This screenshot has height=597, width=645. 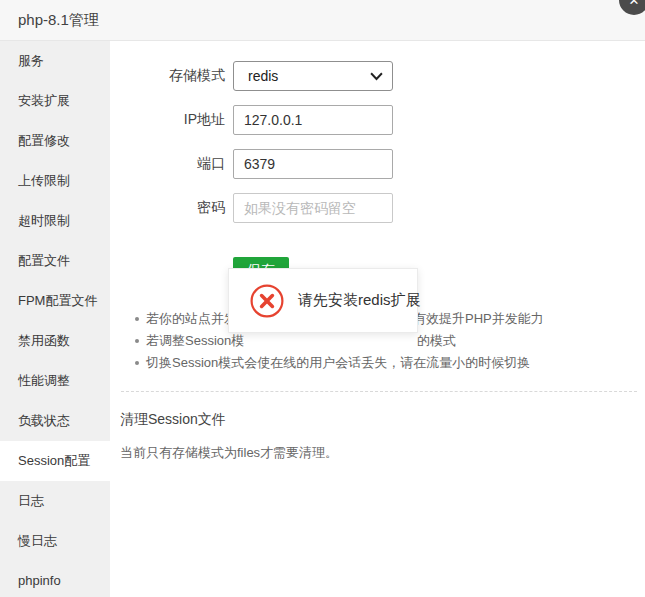 What do you see at coordinates (379, 392) in the screenshot?
I see `dashed-divider` at bounding box center [379, 392].